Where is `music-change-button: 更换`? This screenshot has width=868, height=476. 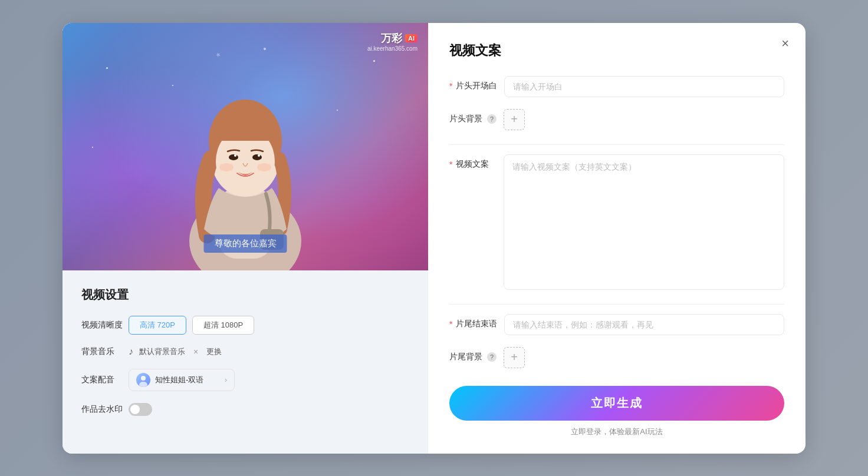 music-change-button: 更换 is located at coordinates (214, 352).